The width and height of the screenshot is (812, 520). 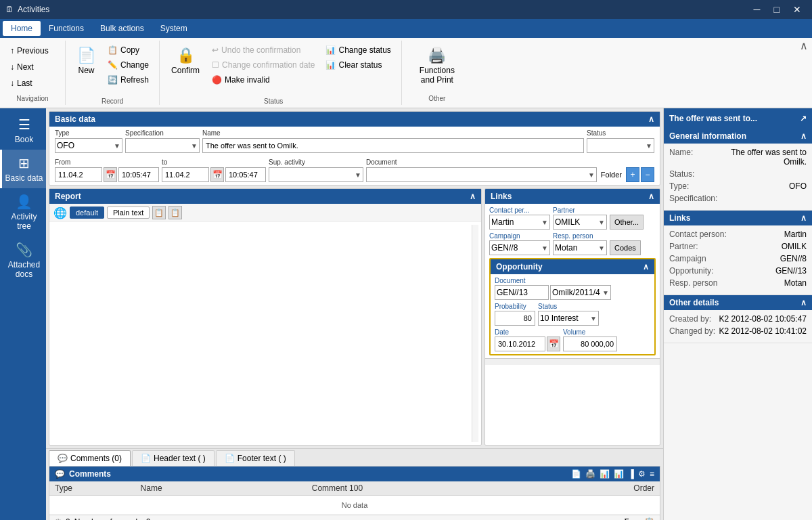 I want to click on other-details-body: Created by: K2 2012-08-02 10:05:47 Chang…, so click(x=738, y=326).